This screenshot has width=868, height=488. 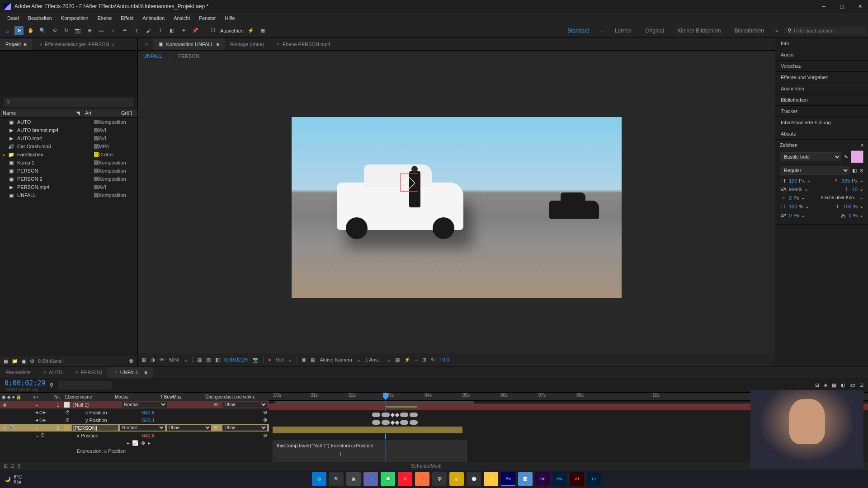 I want to click on hand-tool: ✋, so click(x=31, y=31).